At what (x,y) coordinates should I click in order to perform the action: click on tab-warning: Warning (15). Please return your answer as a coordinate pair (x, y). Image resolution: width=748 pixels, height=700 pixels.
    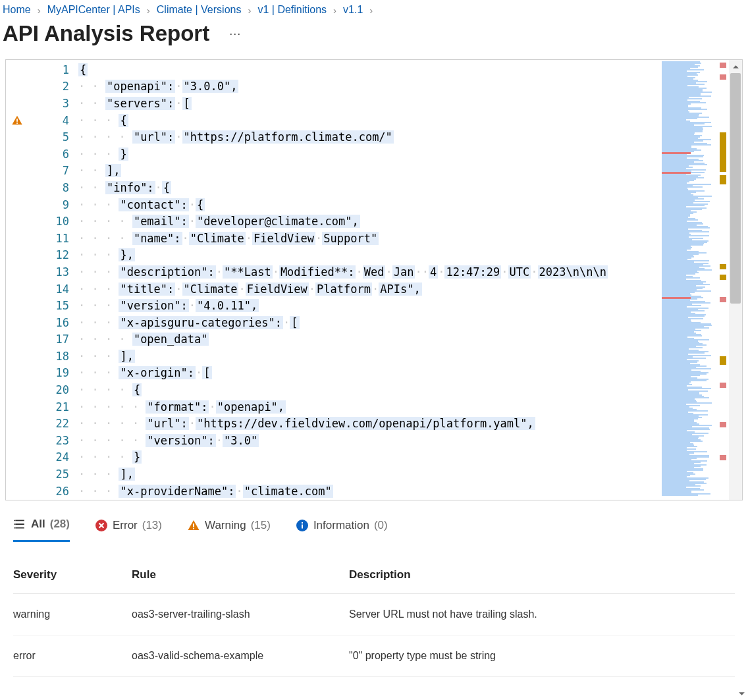
    Looking at the image, I should click on (229, 530).